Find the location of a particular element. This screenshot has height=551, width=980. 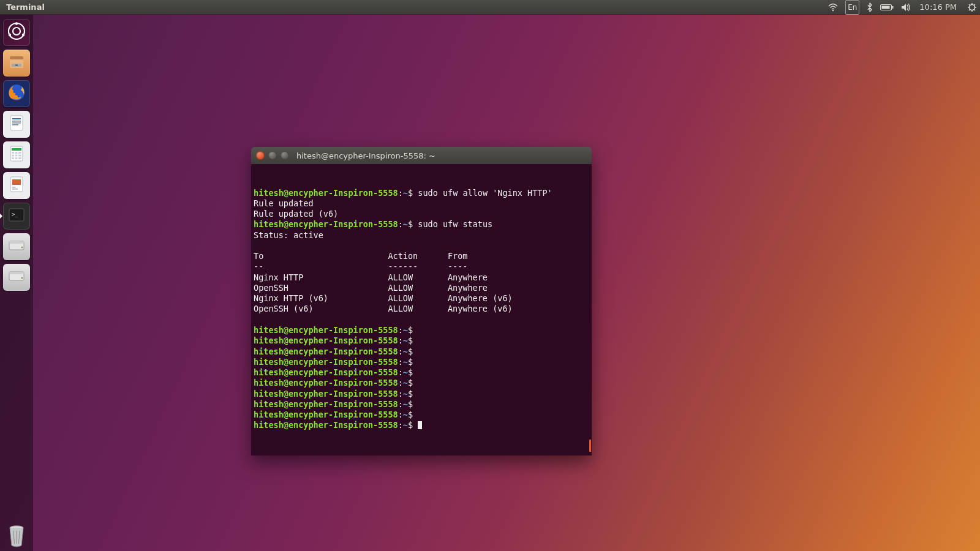

terminal-scrollbar-thumb is located at coordinates (590, 446).